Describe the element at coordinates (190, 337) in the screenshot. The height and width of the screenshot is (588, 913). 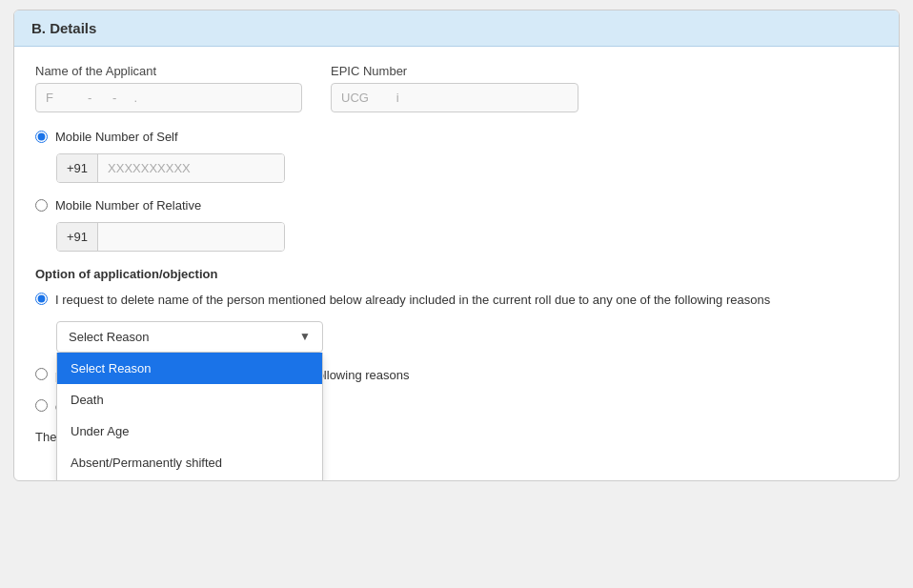
I see `select-reason-wrapper: Select Reason ▼ Select Reason Death Unde…` at that location.